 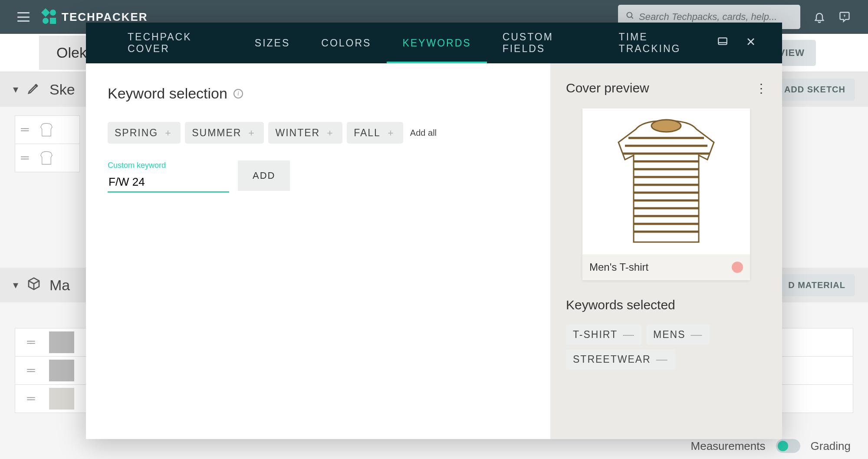 What do you see at coordinates (136, 133) in the screenshot?
I see `chip-label: SPRING` at bounding box center [136, 133].